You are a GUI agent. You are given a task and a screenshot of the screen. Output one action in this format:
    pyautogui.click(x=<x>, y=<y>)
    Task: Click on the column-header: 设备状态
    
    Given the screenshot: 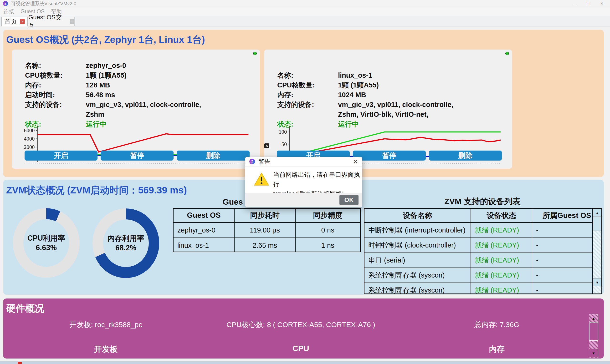 What is the action you would take?
    pyautogui.click(x=502, y=215)
    